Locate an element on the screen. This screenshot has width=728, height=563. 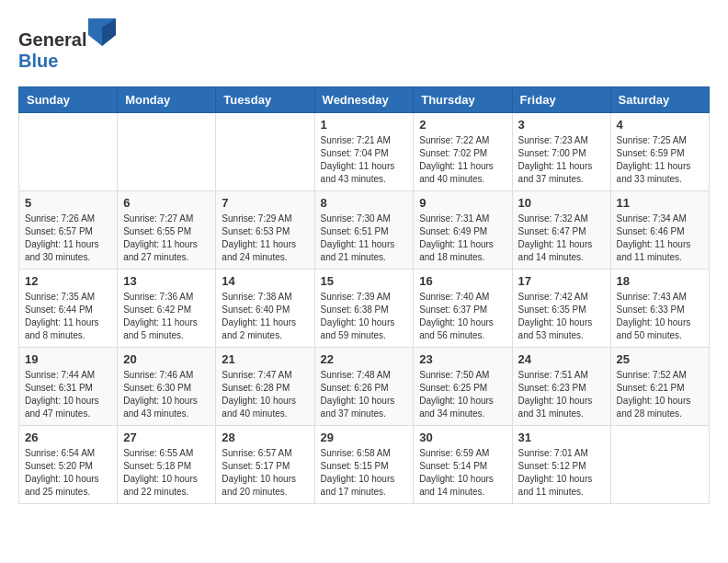
day-info: Sunrise: 7:30 AMSunset: 6:51 PMDaylight:… is located at coordinates (364, 238).